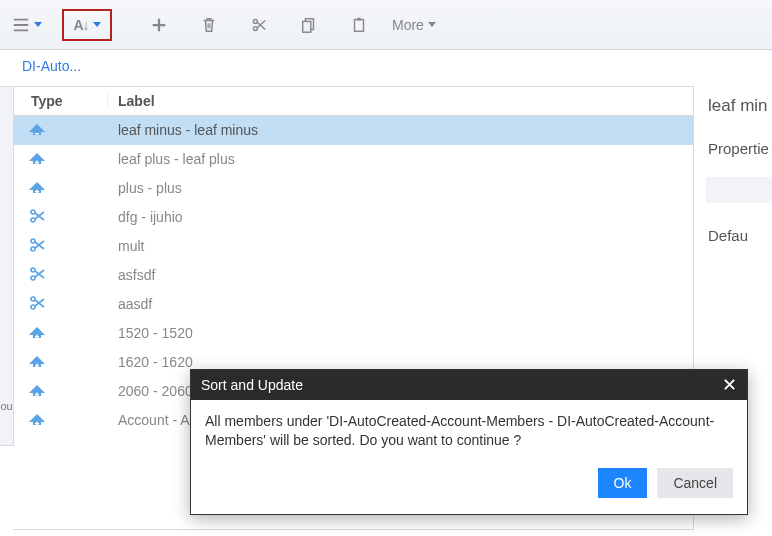 The height and width of the screenshot is (536, 772). Describe the element at coordinates (359, 25) in the screenshot. I see `paste-button` at that location.